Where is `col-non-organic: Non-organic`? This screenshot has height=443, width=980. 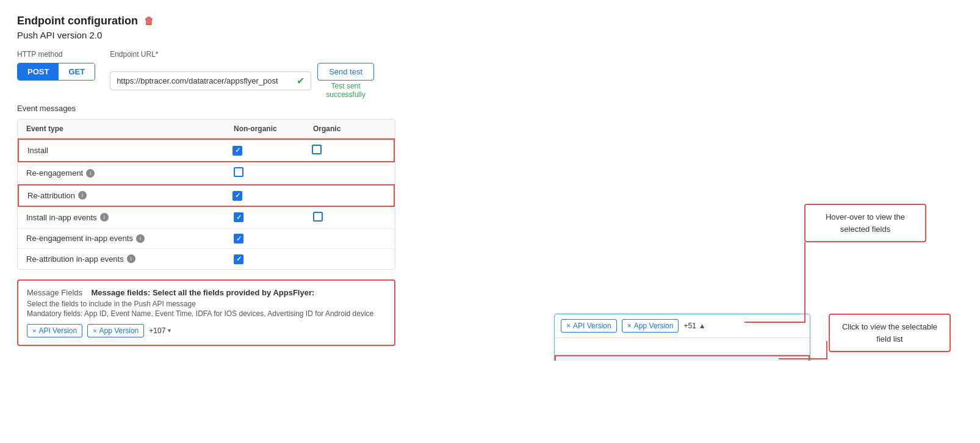
col-non-organic: Non-organic is located at coordinates (273, 129).